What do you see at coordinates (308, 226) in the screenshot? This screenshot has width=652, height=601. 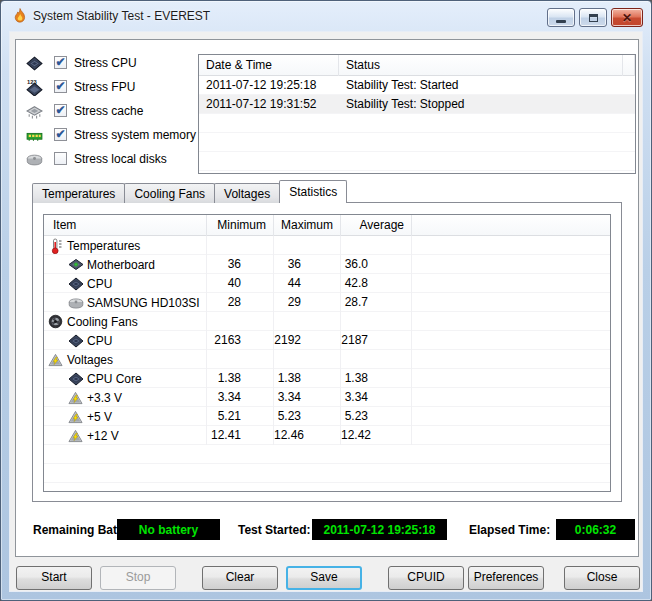 I see `column-header-maximum: Maximum` at bounding box center [308, 226].